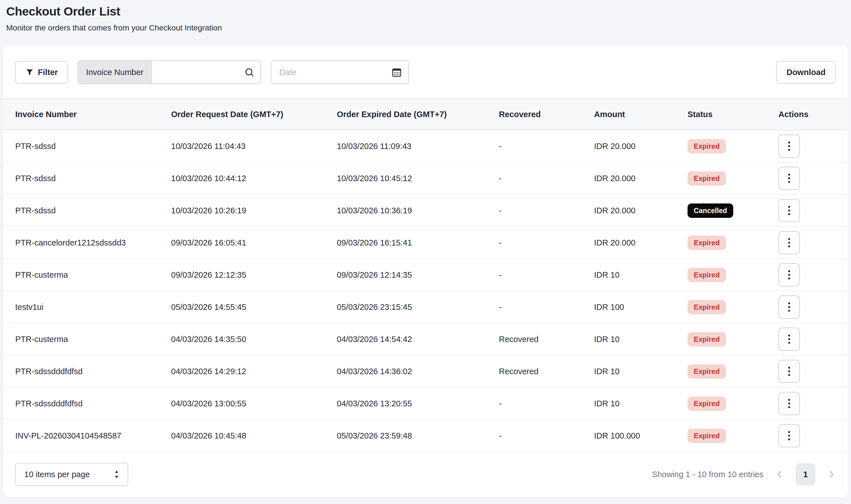 Image resolution: width=851 pixels, height=504 pixels. What do you see at coordinates (425, 340) in the screenshot?
I see `table-row: PTR-custerma 04/03/2026 14:35:50 04/03/2…` at bounding box center [425, 340].